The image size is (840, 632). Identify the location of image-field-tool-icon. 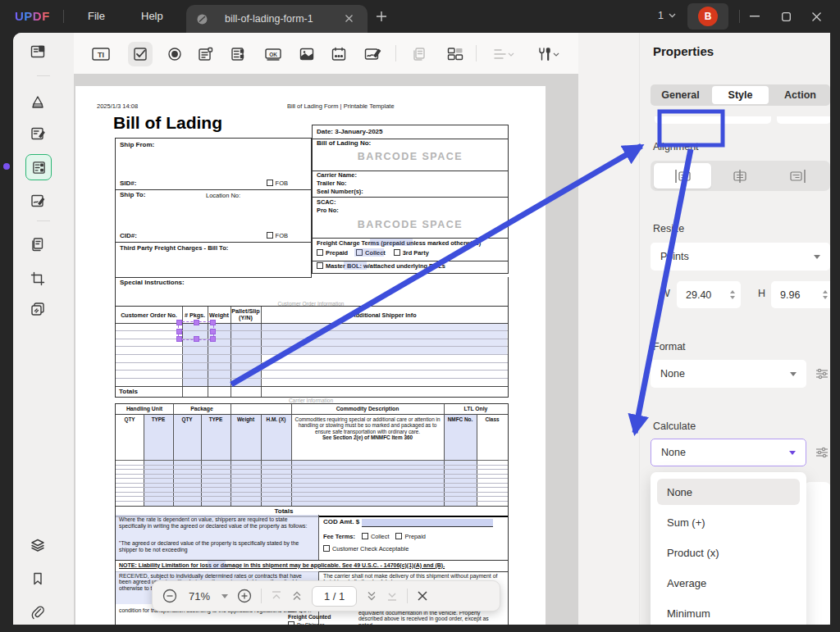
(307, 54).